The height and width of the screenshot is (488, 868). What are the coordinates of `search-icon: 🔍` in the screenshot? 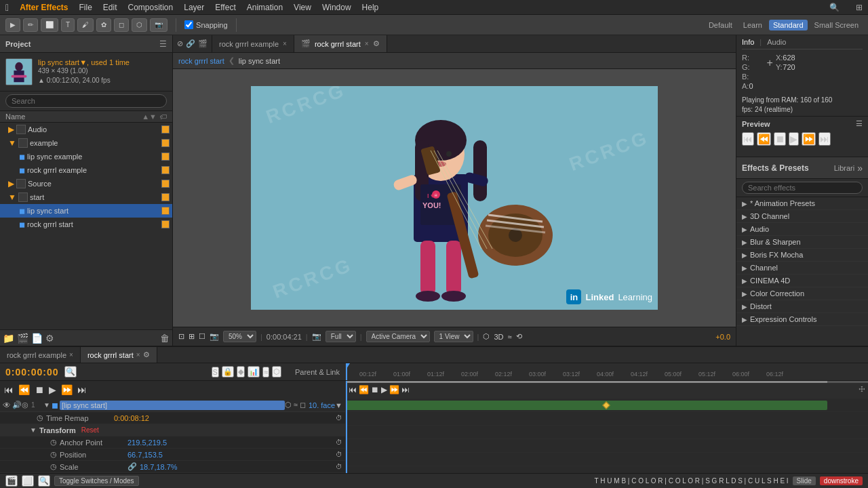 It's located at (834, 7).